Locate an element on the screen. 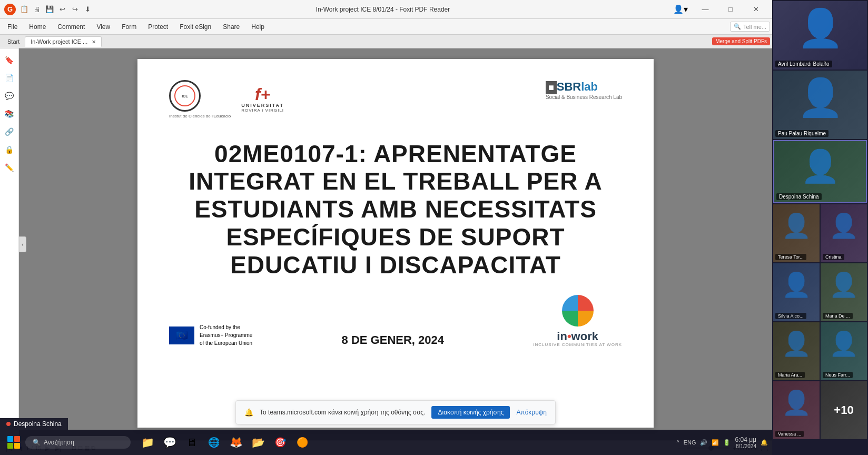 The image size is (868, 455). taskbar-clock: 6:04 μμ 8/1/2024 is located at coordinates (746, 442).